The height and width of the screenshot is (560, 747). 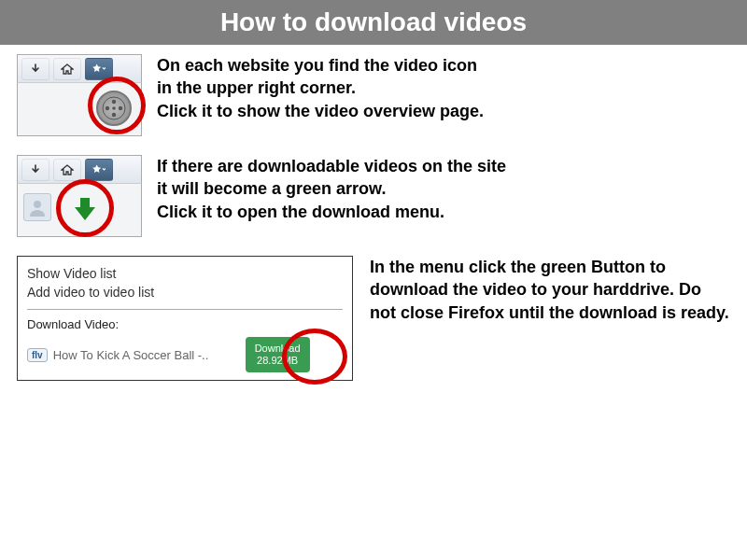 What do you see at coordinates (374, 95) in the screenshot?
I see `step-1-row: On each website you find the video icon …` at bounding box center [374, 95].